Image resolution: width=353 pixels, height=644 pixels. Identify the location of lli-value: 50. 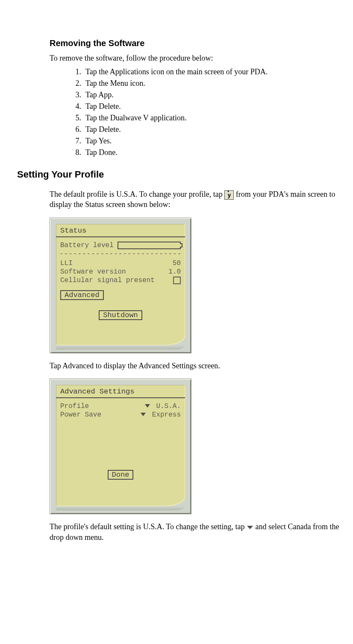
(177, 263).